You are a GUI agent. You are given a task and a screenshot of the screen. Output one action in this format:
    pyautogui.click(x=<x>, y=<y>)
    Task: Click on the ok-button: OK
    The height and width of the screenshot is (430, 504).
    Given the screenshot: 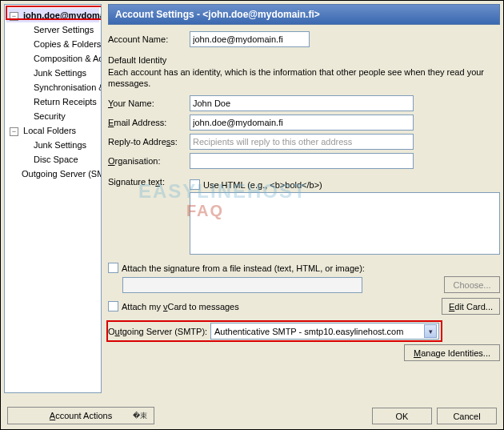 What is the action you would take?
    pyautogui.click(x=402, y=416)
    